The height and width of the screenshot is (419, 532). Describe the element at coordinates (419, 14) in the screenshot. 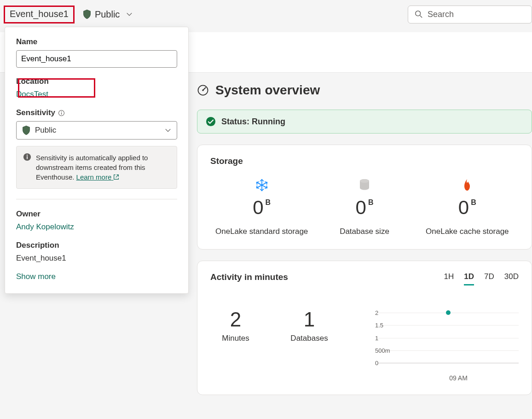

I see `search-icon` at that location.